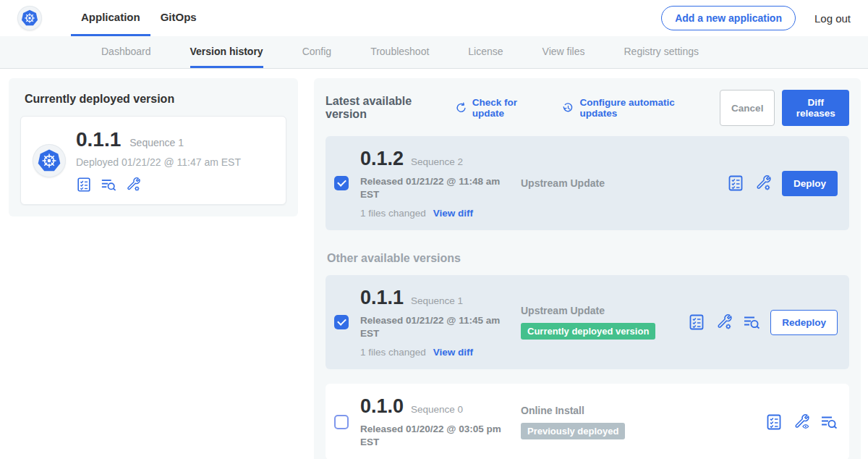 This screenshot has height=459, width=868. I want to click on deployed-sequence: Sequence 1, so click(156, 143).